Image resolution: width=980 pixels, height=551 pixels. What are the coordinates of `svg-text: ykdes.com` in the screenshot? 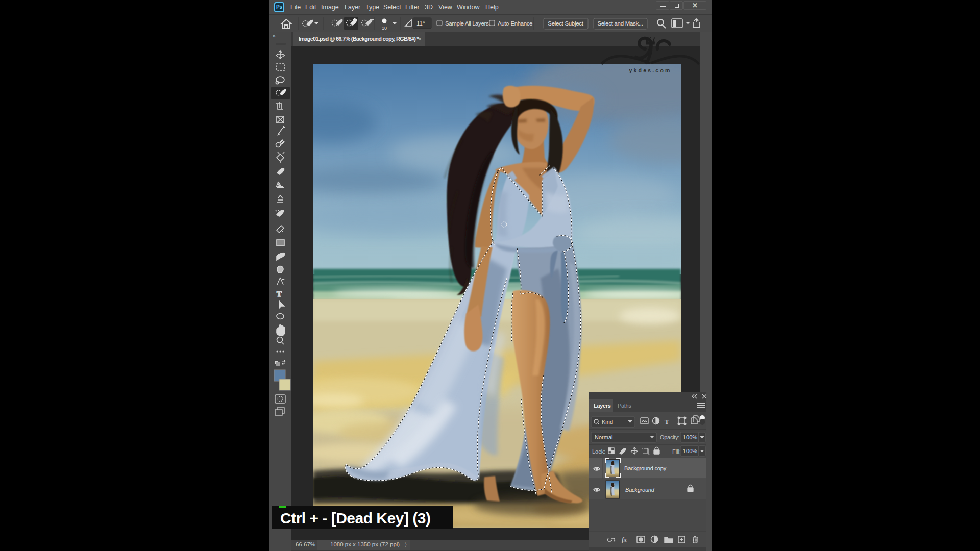 It's located at (650, 70).